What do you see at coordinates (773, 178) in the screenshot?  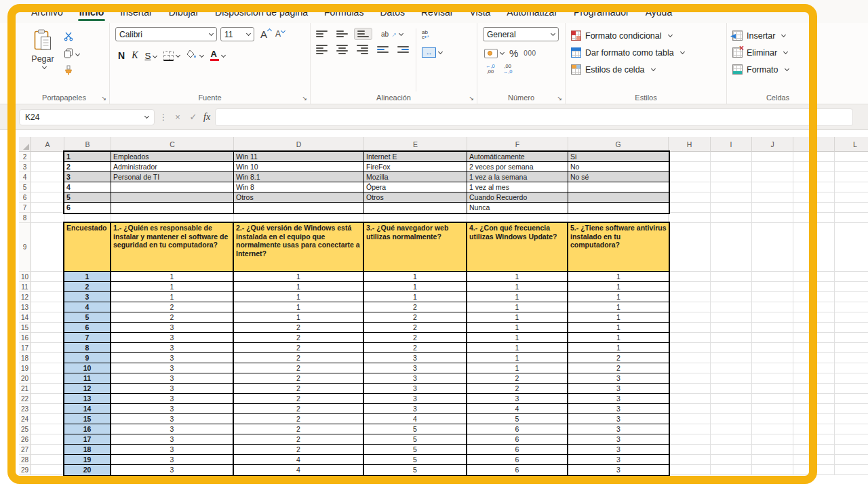 I see `cell-J4` at bounding box center [773, 178].